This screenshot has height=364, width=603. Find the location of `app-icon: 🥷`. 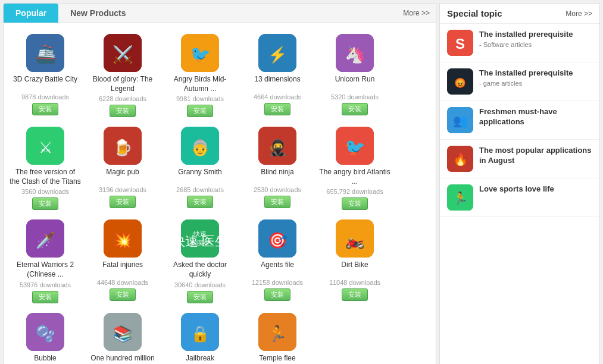

app-icon: 🥷 is located at coordinates (277, 146).